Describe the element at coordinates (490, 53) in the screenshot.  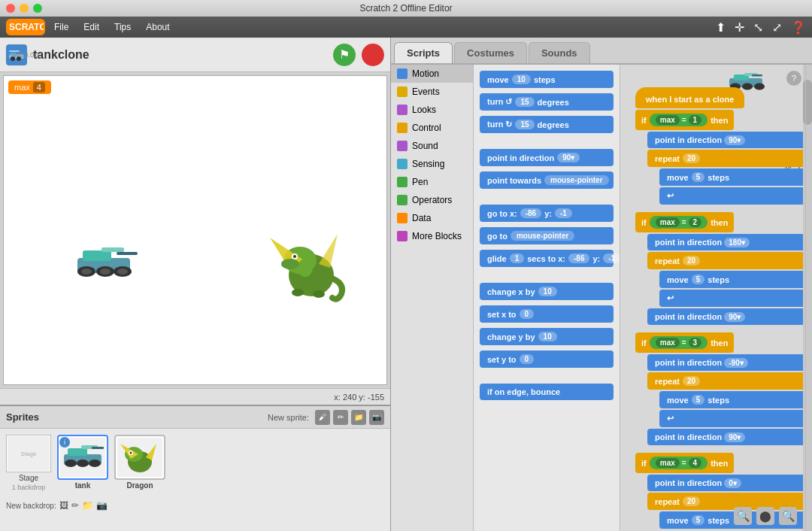
I see `tab-costumes: Costumes` at that location.